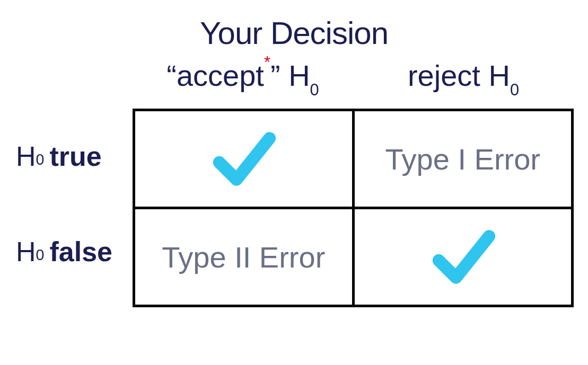 The width and height of the screenshot is (588, 365). Describe the element at coordinates (444, 75) in the screenshot. I see `reject-word: reject` at that location.